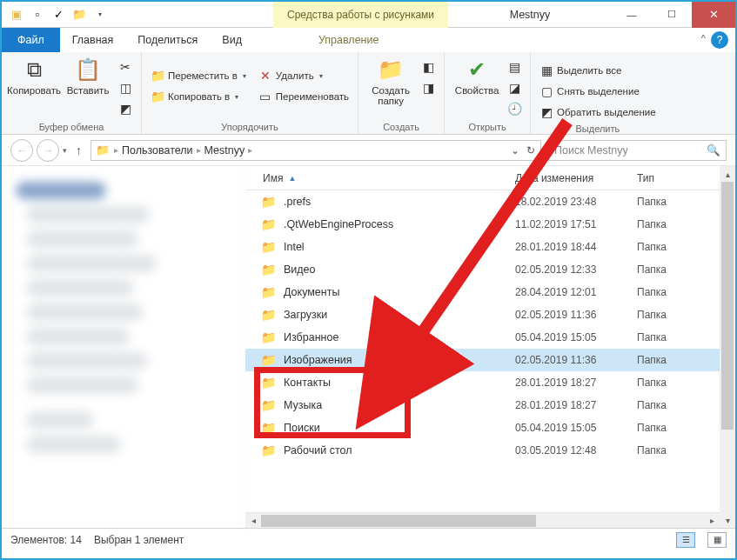 This screenshot has width=737, height=560. I want to click on nav-bar: ← → ▾ ↑ 📁 ▸ Пользователи ▸ Mestnyy ▸ ⌄↻ …, so click(369, 150).